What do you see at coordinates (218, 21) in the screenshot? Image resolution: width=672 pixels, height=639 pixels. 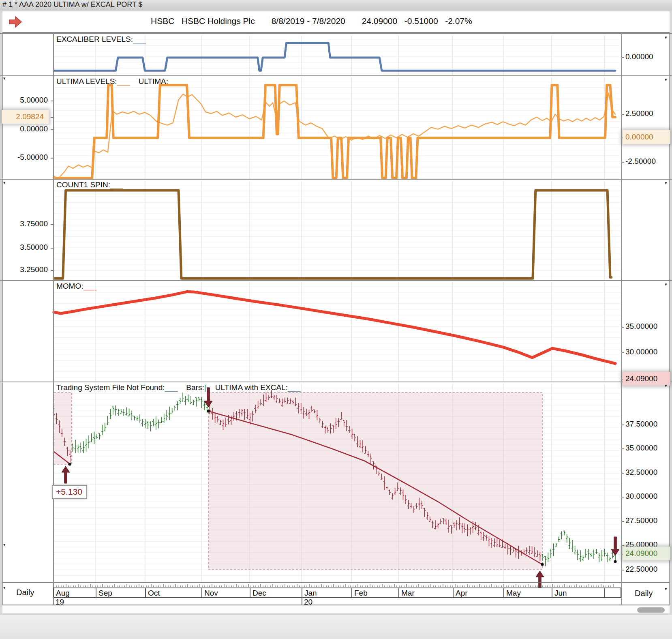 I see `company-name: HSBC Holdings Plc` at bounding box center [218, 21].